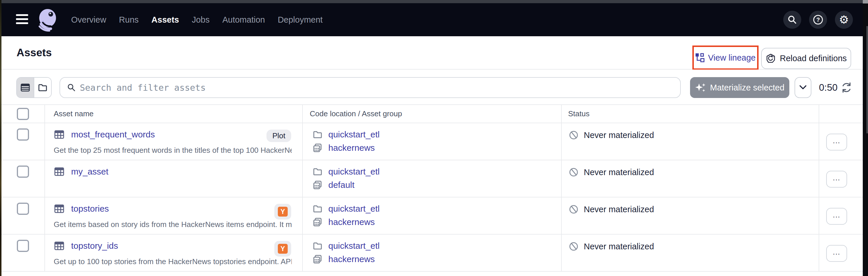  Describe the element at coordinates (725, 58) in the screenshot. I see `view-lineage-button: View lineage` at that location.